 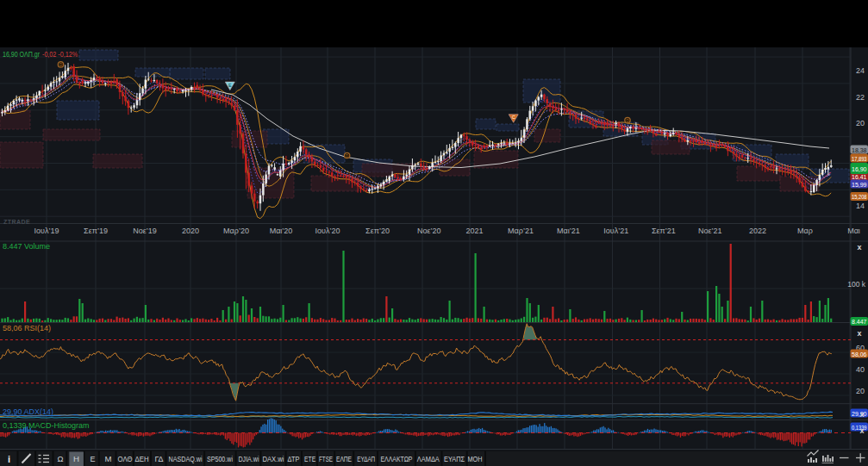 I want to click on svg-text: Μ, so click(x=109, y=459).